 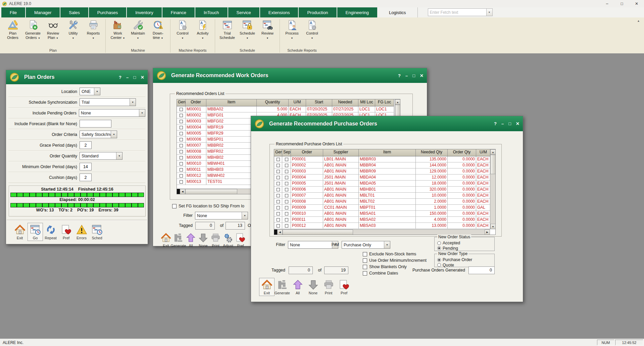 What do you see at coordinates (13, 33) in the screenshot?
I see `ribbon-button-plan-orders: PlanOrders` at bounding box center [13, 33].